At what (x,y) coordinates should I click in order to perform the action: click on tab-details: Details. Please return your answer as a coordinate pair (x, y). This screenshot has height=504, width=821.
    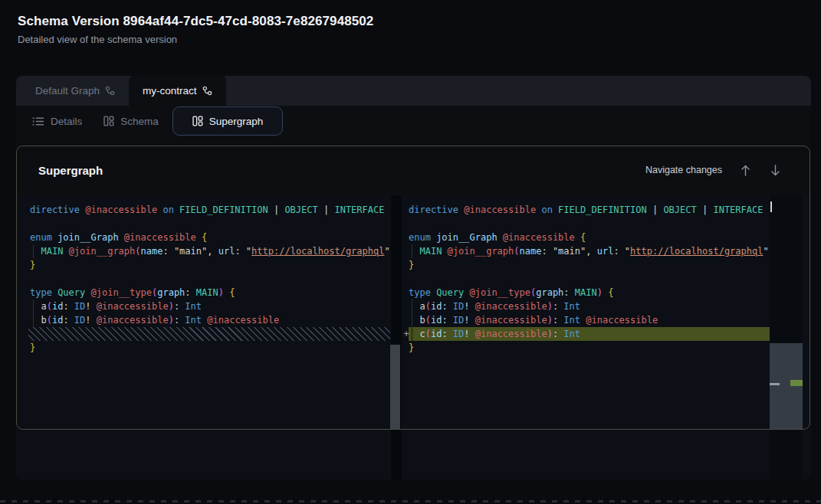
    Looking at the image, I should click on (57, 121).